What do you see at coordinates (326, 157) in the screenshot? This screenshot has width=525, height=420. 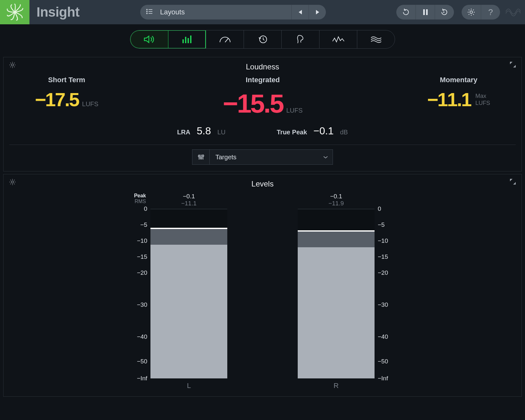 I see `chevron-down-icon` at bounding box center [326, 157].